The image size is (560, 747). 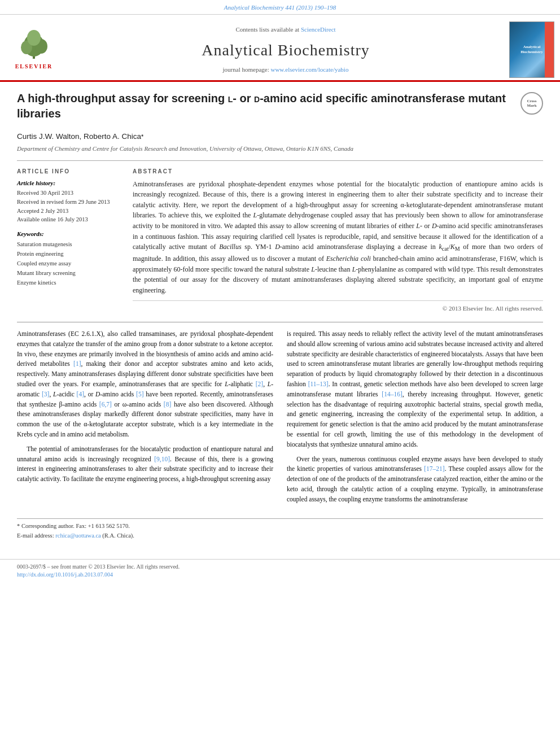 I want to click on doi-text: http://dx.doi.org/10.1016/j.ab.2013.07.0…, so click(x=280, y=575).